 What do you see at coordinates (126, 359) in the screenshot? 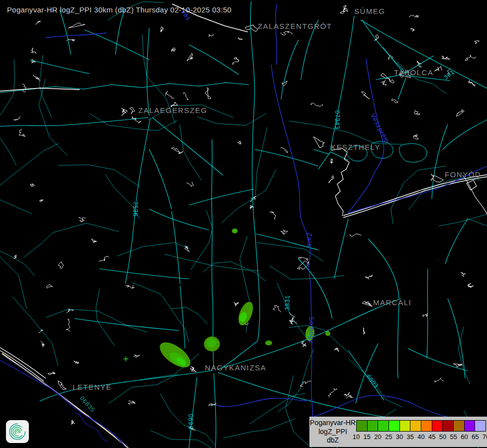
I see `cross-marker` at bounding box center [126, 359].